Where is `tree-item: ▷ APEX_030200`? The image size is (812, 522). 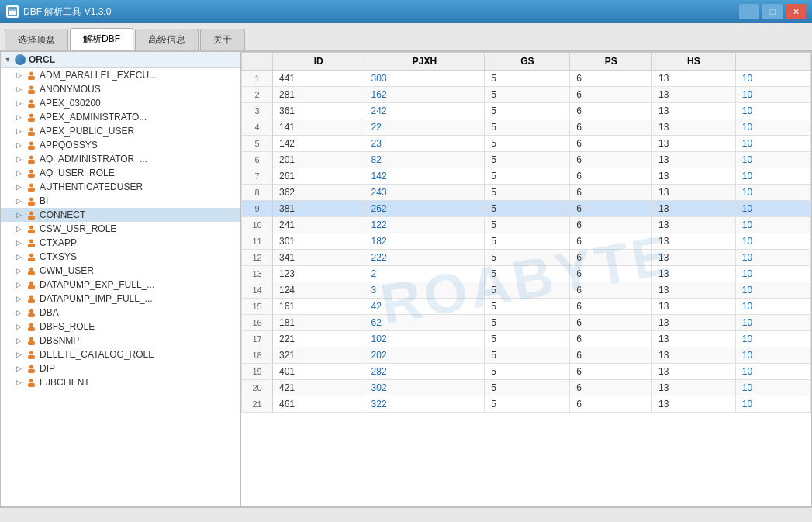 tree-item: ▷ APEX_030200 is located at coordinates (121, 103).